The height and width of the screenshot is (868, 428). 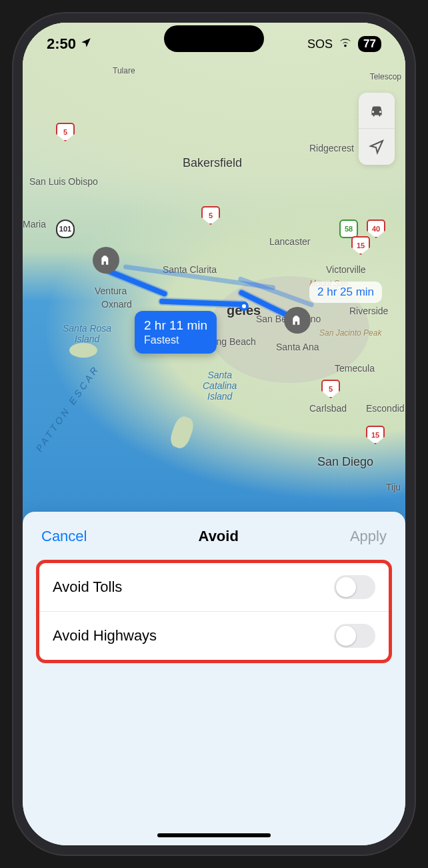 I want to click on sos-indicator: SOS, so click(x=320, y=44).